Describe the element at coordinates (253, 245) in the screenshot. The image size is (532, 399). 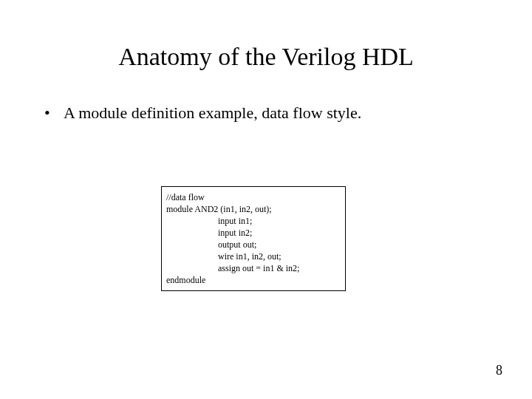
I see `code-line: output out;` at that location.